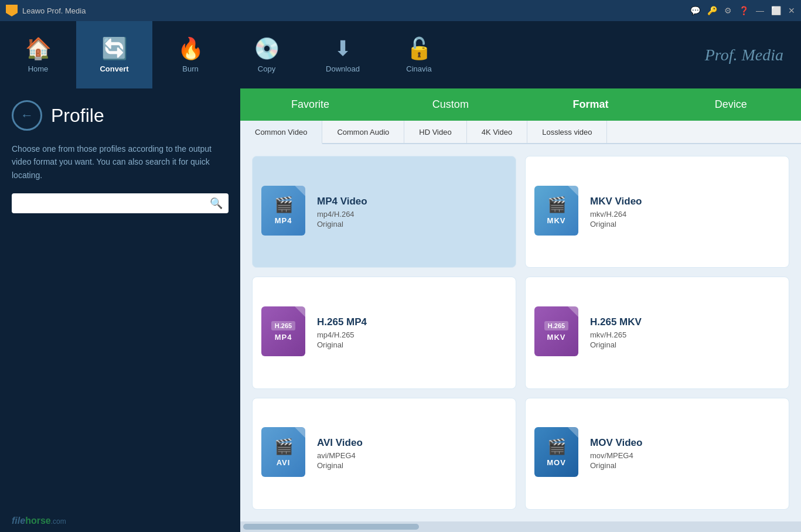  What do you see at coordinates (284, 337) in the screenshot?
I see `h265mp4-label: MP4` at bounding box center [284, 337].